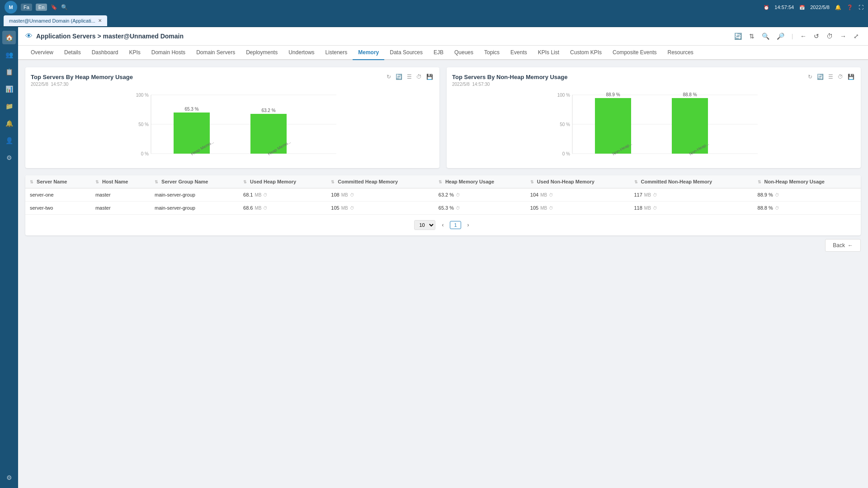 The height and width of the screenshot is (488, 868). I want to click on reload-nav-btn: ↺, so click(816, 36).